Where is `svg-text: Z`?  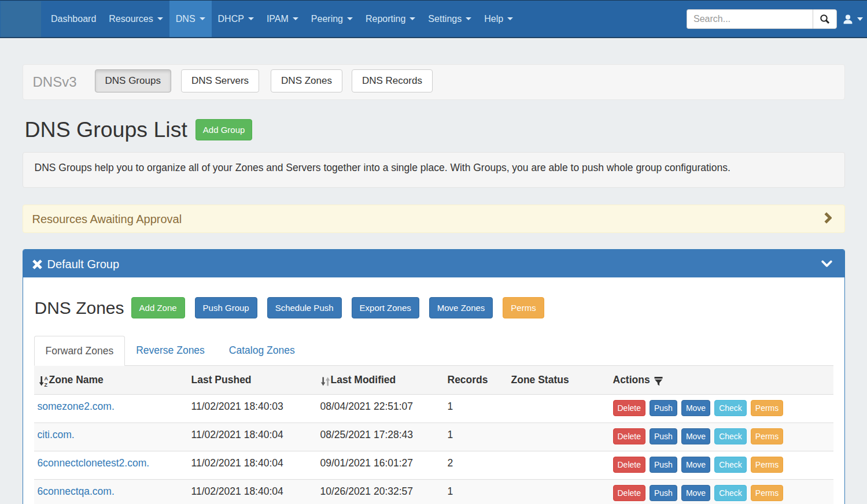
svg-text: Z is located at coordinates (46, 385).